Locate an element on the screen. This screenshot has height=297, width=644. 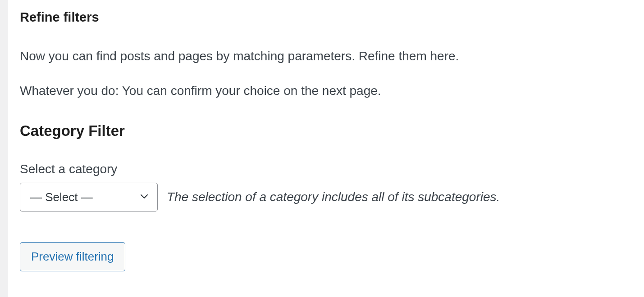
category-select-row: — Select — The selection of a category i… is located at coordinates (332, 197).